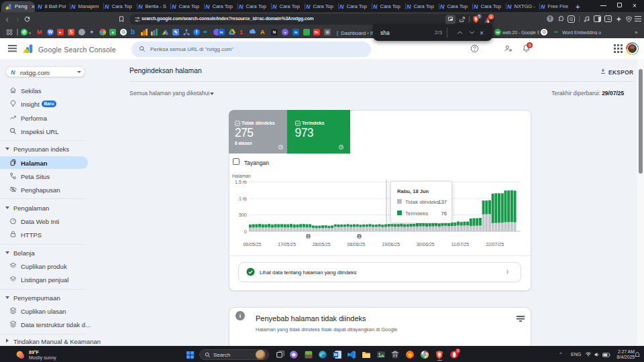  What do you see at coordinates (243, 198) in the screenshot?
I see `svg-text: 1 rb` at bounding box center [243, 198].